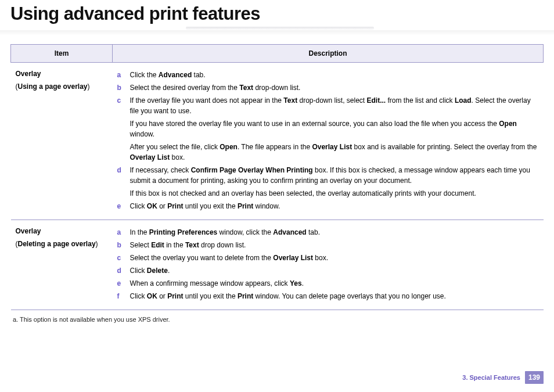 Image resolution: width=554 pixels, height=392 pixels. Describe the element at coordinates (62, 244) in the screenshot. I see `item-subtitle: (Deleting a page overlay)` at that location.